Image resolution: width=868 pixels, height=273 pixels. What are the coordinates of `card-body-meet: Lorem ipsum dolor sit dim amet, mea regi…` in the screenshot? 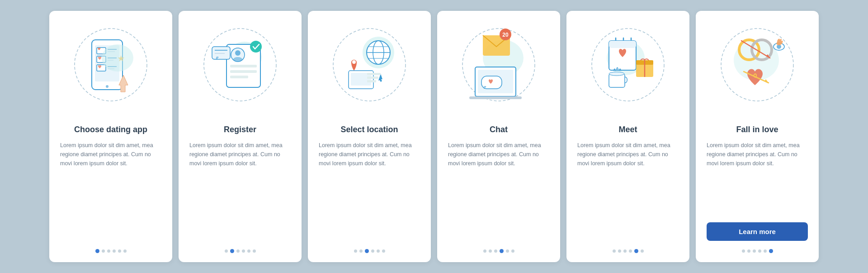 It's located at (628, 191).